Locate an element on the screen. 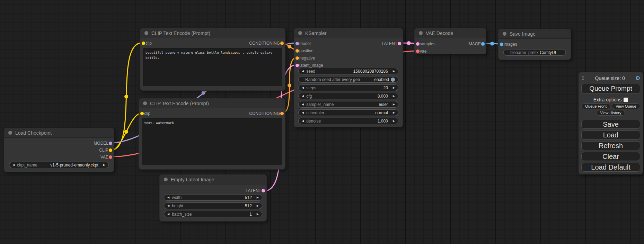 The height and width of the screenshot is (244, 644). clear-button: Clear is located at coordinates (611, 156).